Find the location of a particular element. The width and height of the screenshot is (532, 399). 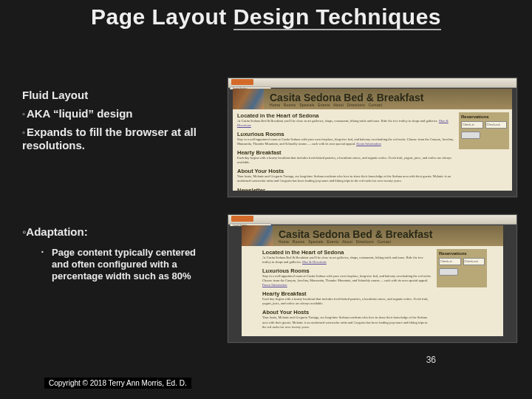

slide-title: Page Layout Design Techniques is located at coordinates (266, 17).